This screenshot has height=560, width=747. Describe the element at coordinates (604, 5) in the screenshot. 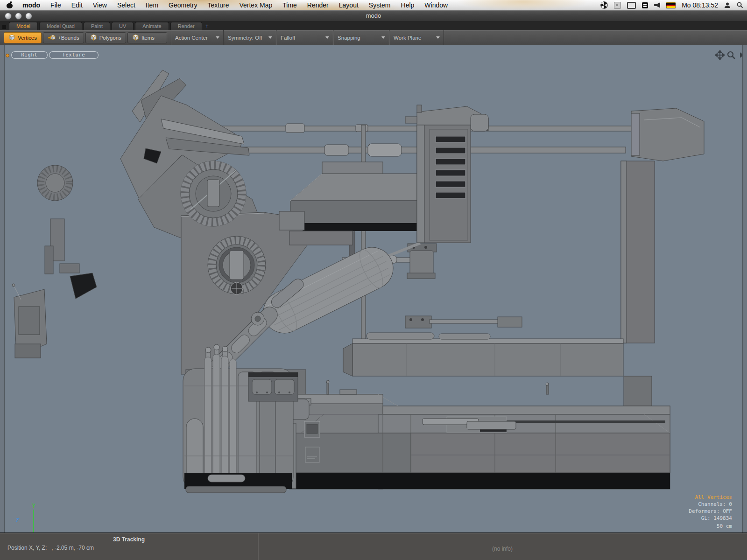

I see `turbine-status-icon` at that location.